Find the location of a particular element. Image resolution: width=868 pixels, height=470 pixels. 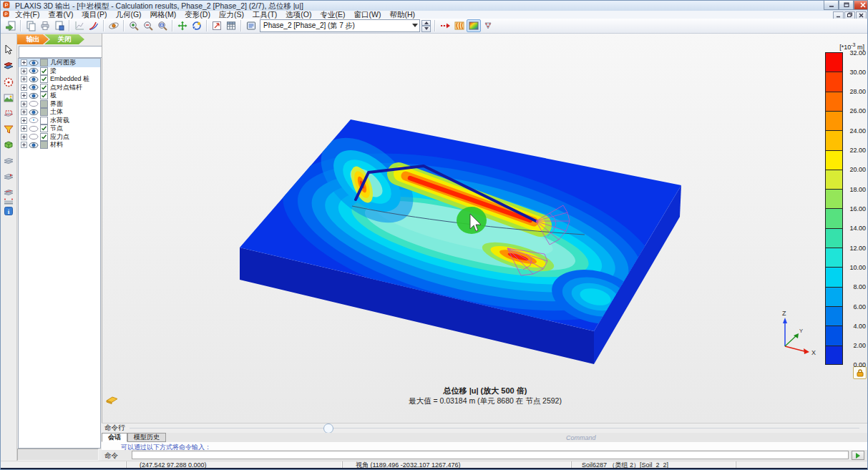

vectors-icon is located at coordinates (488, 26).